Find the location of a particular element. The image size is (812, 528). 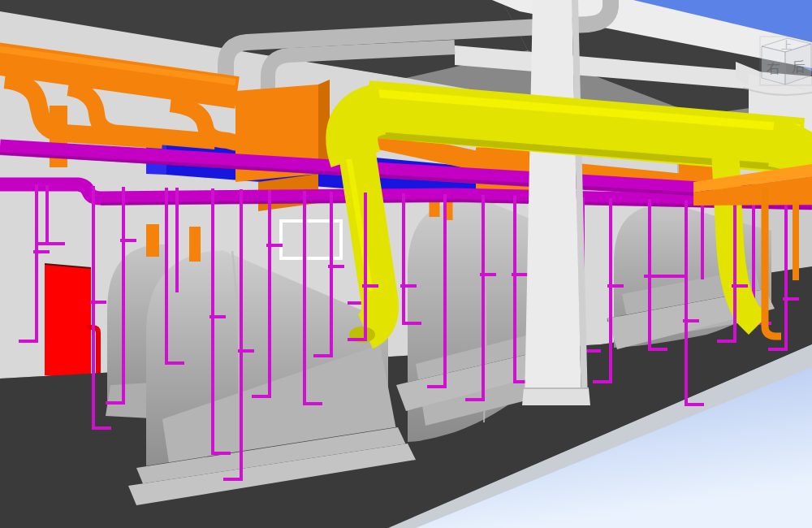

fire-door is located at coordinates (71, 322).